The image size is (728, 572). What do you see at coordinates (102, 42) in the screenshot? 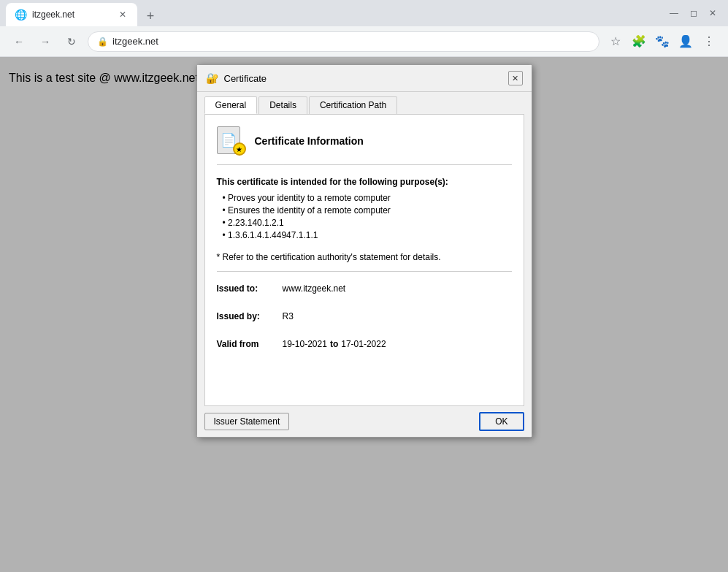
I see `lock-icon: 🔒` at bounding box center [102, 42].